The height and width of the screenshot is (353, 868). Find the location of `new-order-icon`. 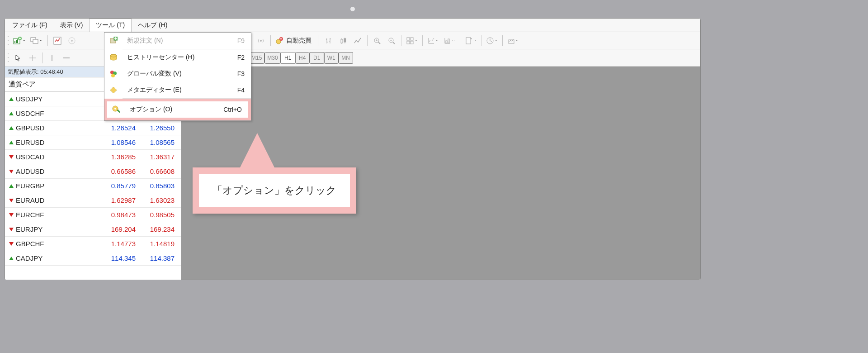

new-order-icon is located at coordinates (113, 41).